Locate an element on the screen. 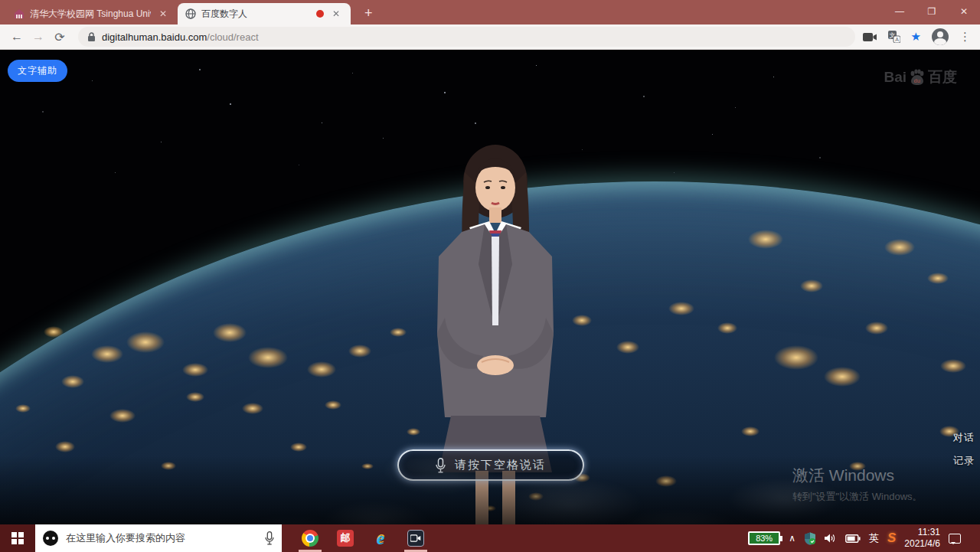  minimize-button: — is located at coordinates (900, 11).